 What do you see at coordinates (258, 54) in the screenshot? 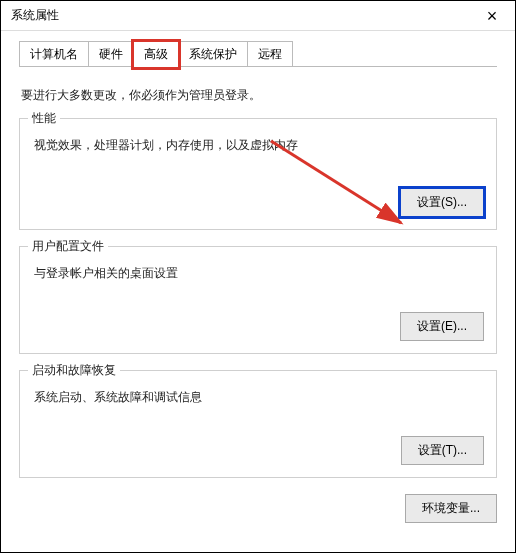
I see `tabs: 计算机名 硬件 高级 系统保护 远程` at bounding box center [258, 54].